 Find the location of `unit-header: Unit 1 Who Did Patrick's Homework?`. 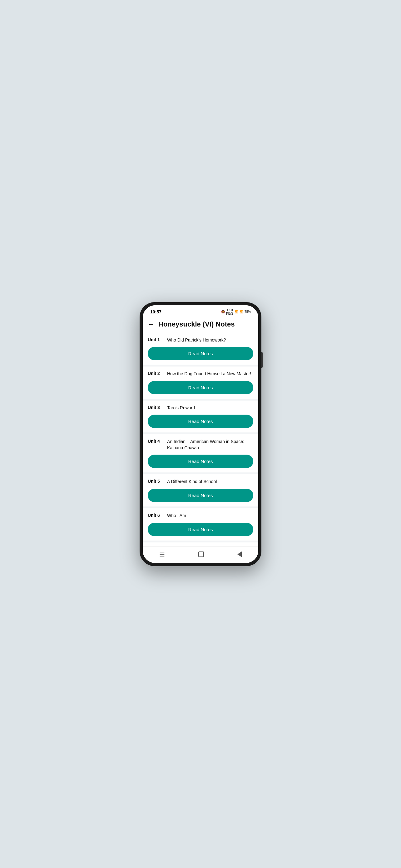

unit-header: Unit 1 Who Did Patrick's Homework? is located at coordinates (201, 340).